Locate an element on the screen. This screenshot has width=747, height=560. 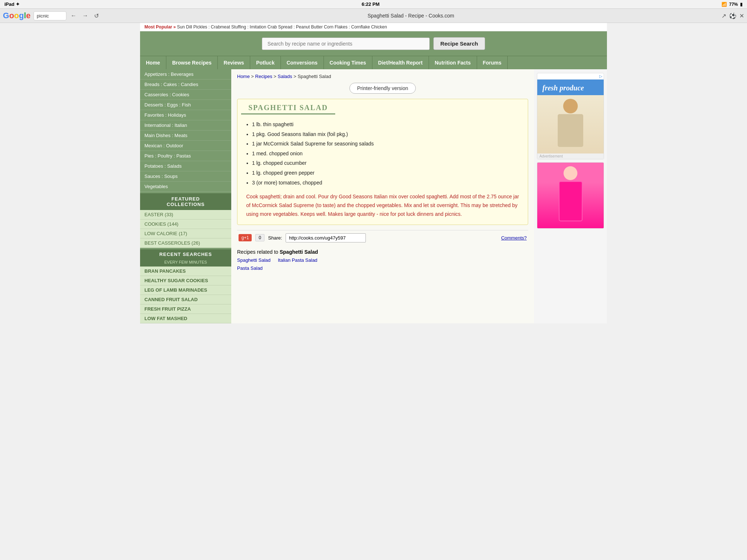
collection-low-calorie: LOW CALORIE (17) is located at coordinates (186, 234).